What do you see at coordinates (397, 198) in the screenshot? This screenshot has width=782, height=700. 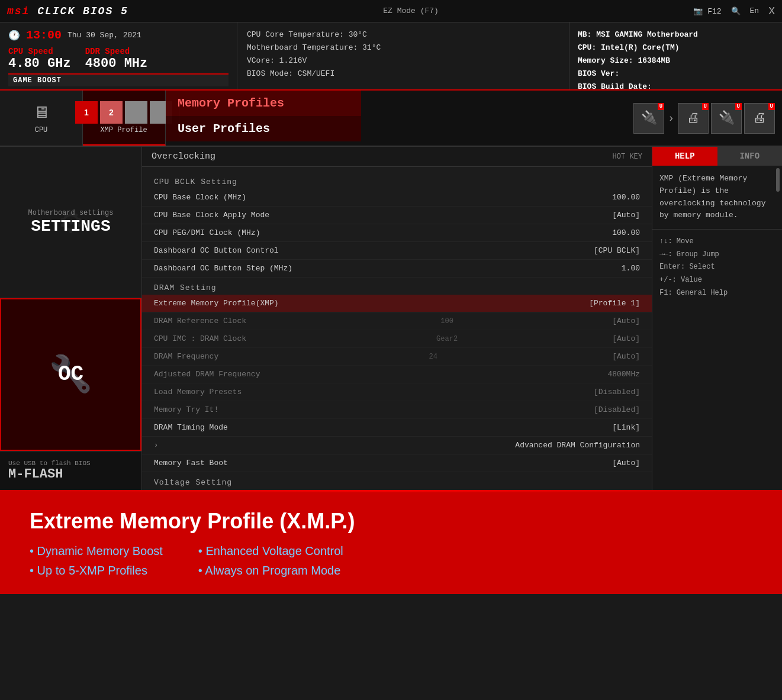 I see `setting-cpu-base-clock: CPU Base Clock (MHz) 100.00` at bounding box center [397, 198].